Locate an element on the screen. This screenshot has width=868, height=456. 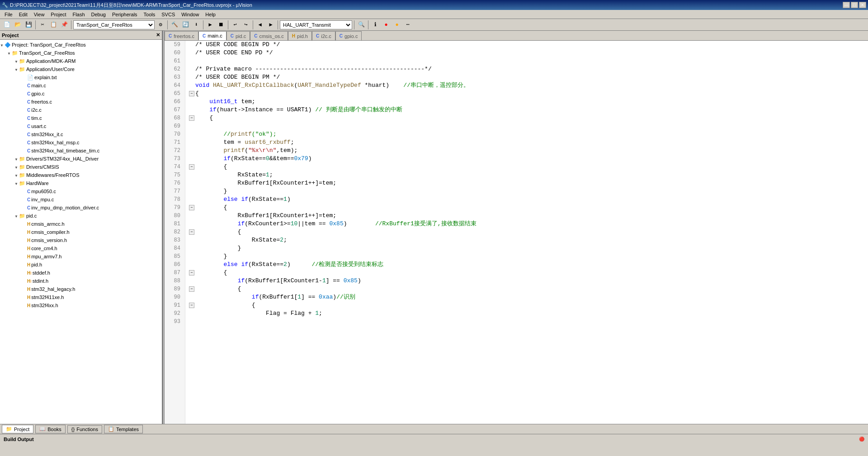
bottom-tab-functions: {}Functions is located at coordinates (85, 429).